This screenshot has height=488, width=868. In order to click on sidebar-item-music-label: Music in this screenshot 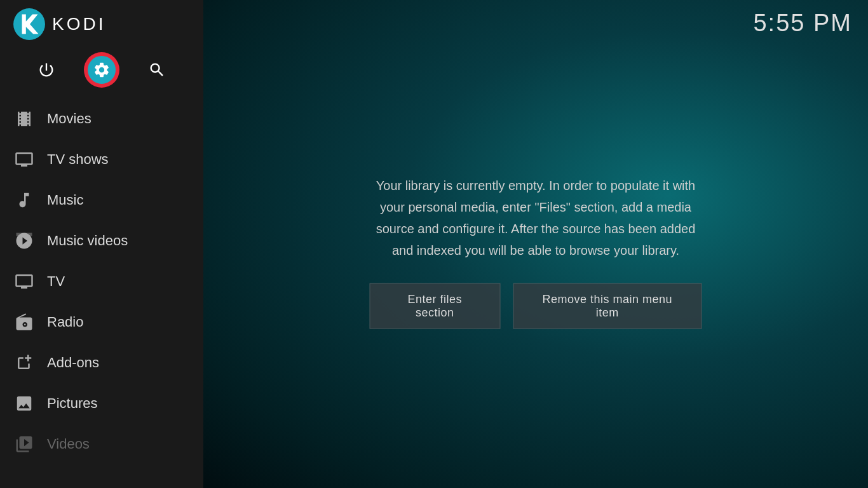, I will do `click(65, 200)`.